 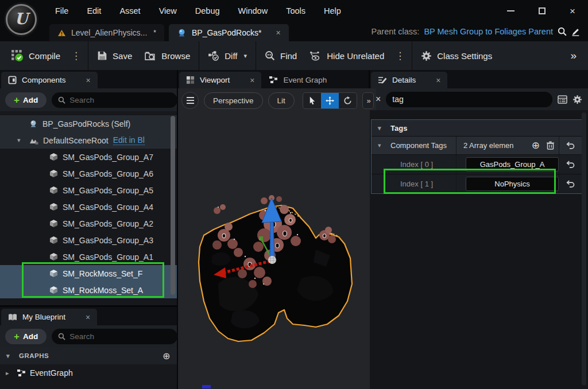 What do you see at coordinates (312, 101) in the screenshot?
I see `select-tool-icon` at bounding box center [312, 101].